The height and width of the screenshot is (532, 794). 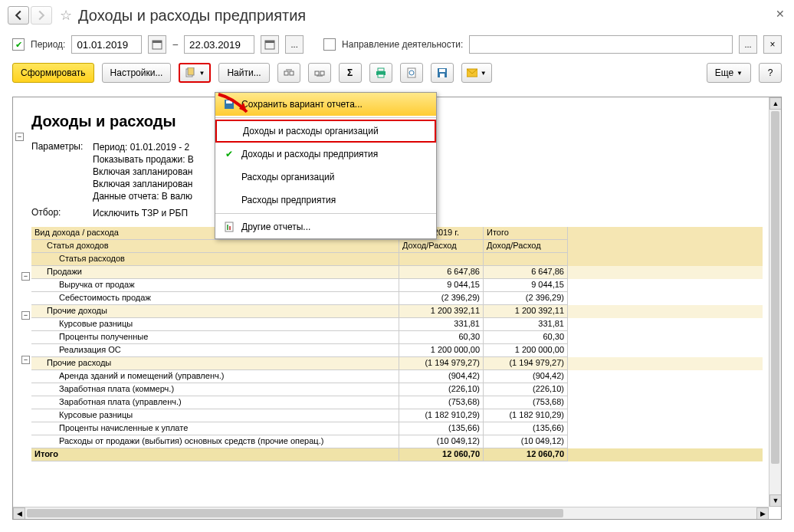 I want to click on filter-label: Отбор:, so click(x=58, y=213).